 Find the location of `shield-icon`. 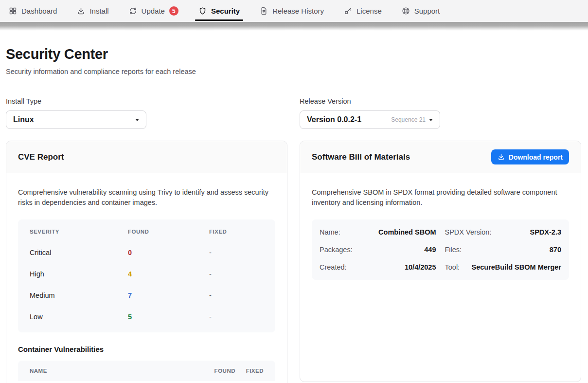

shield-icon is located at coordinates (202, 11).